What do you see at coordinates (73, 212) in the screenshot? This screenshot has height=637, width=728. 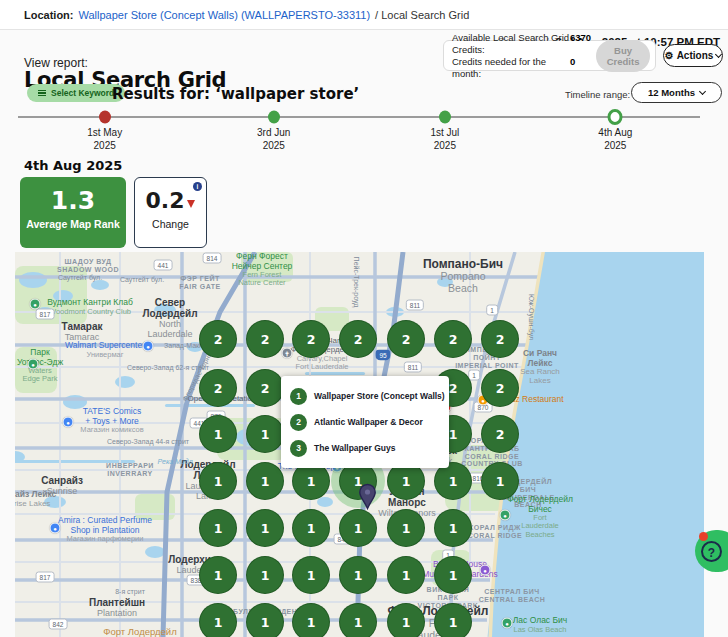 I see `average-map-rank-card: 1.3 Average Map Rank` at bounding box center [73, 212].